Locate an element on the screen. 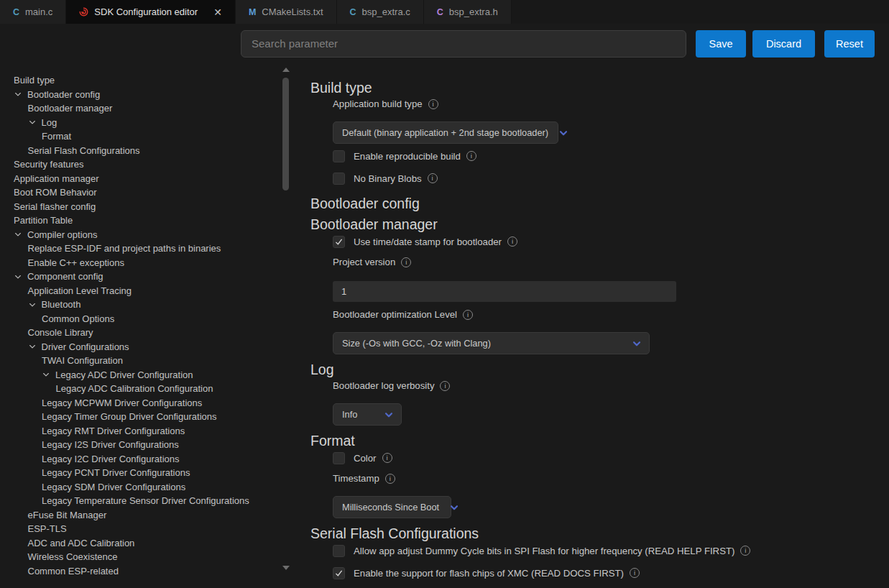  sidebar-item-label: Format is located at coordinates (56, 137).